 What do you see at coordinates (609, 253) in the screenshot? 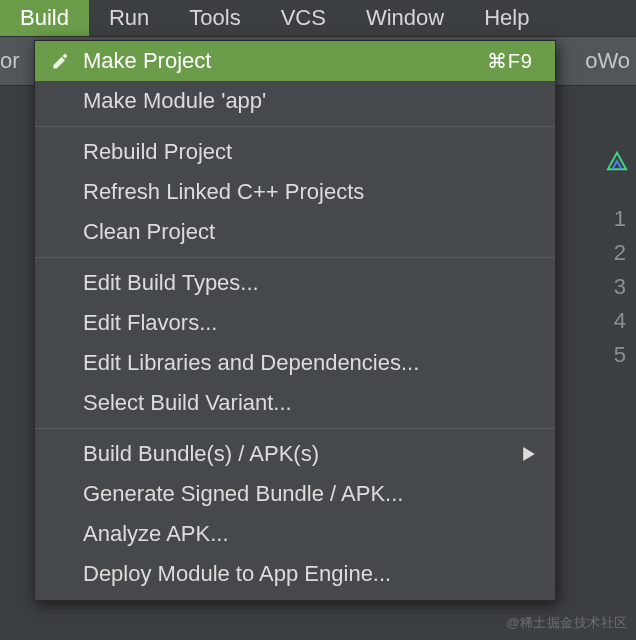
I see `line-number: 2` at bounding box center [609, 253].